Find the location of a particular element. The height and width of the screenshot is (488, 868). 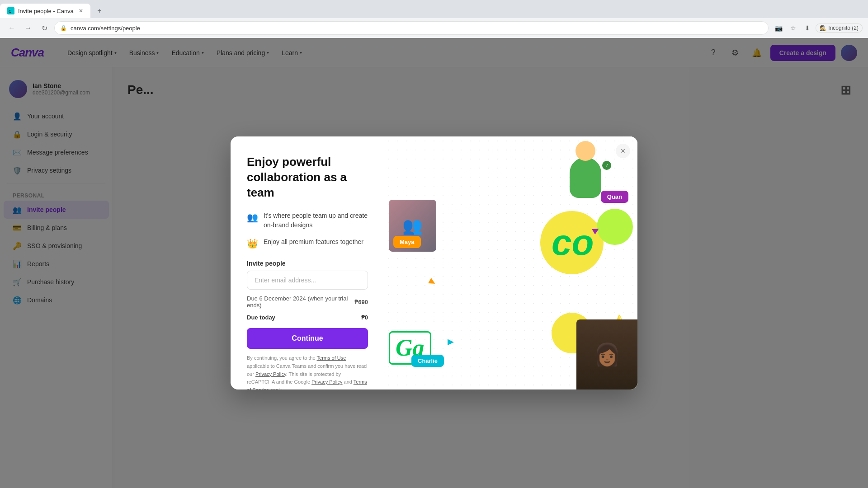

privacy-policy-link: Privacy Policy is located at coordinates (271, 374).